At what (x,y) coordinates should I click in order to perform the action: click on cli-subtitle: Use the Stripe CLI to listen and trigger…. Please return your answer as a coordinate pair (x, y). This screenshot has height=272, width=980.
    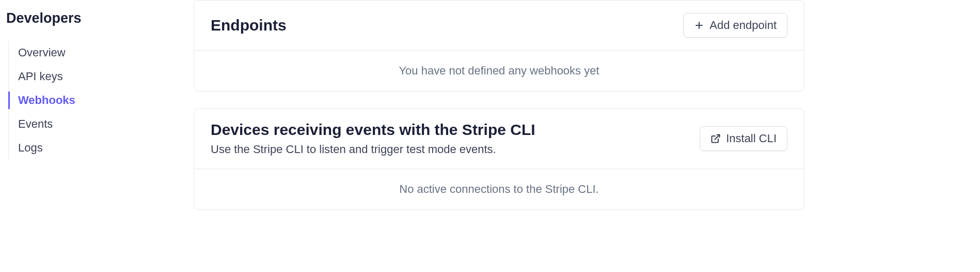
    Looking at the image, I should click on (373, 149).